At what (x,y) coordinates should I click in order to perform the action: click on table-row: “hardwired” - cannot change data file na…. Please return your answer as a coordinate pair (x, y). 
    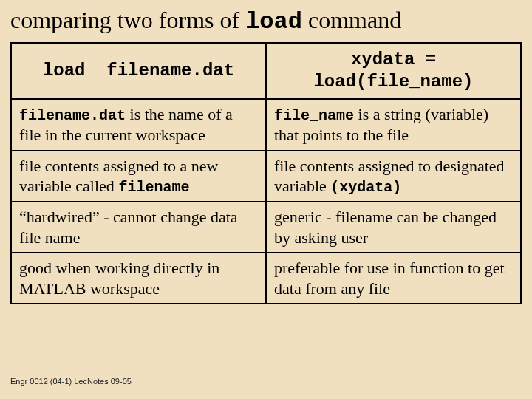
    Looking at the image, I should click on (266, 228).